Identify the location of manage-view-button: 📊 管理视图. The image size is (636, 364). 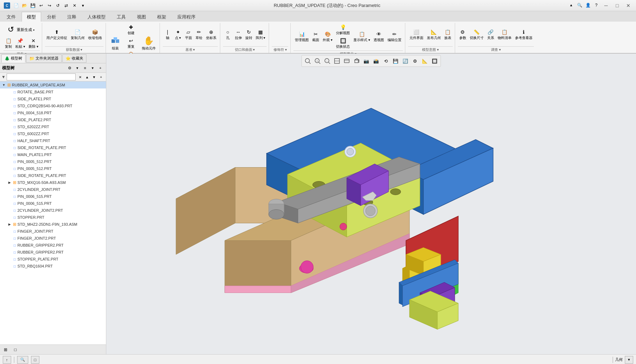
(302, 37).